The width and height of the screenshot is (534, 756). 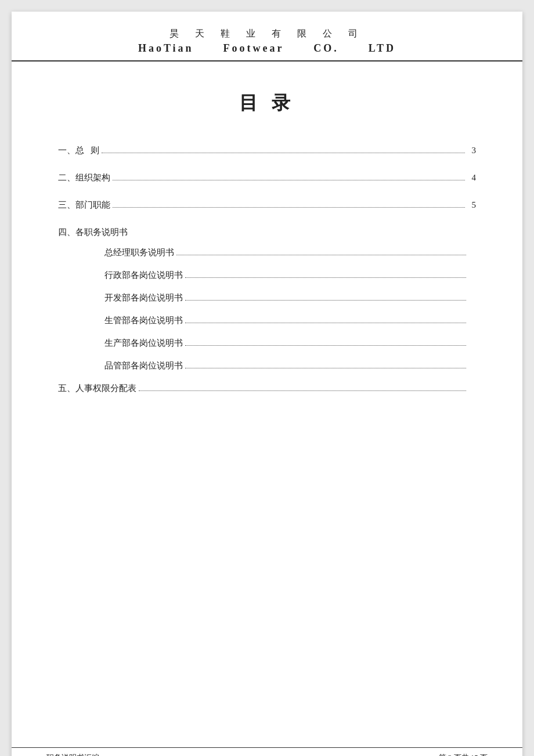 What do you see at coordinates (93, 232) in the screenshot?
I see `toc-label-4: 四、各职务说明书` at bounding box center [93, 232].